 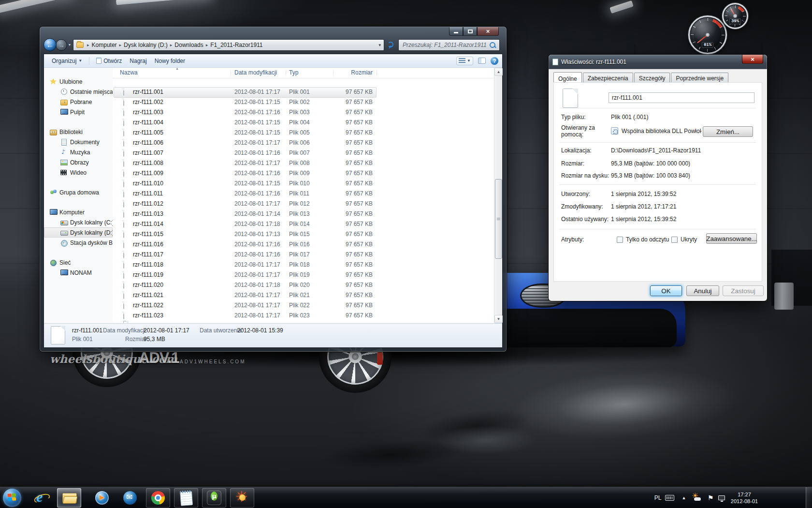 I want to click on sidebar-item-pobrane: Pobrane, so click(x=78, y=102).